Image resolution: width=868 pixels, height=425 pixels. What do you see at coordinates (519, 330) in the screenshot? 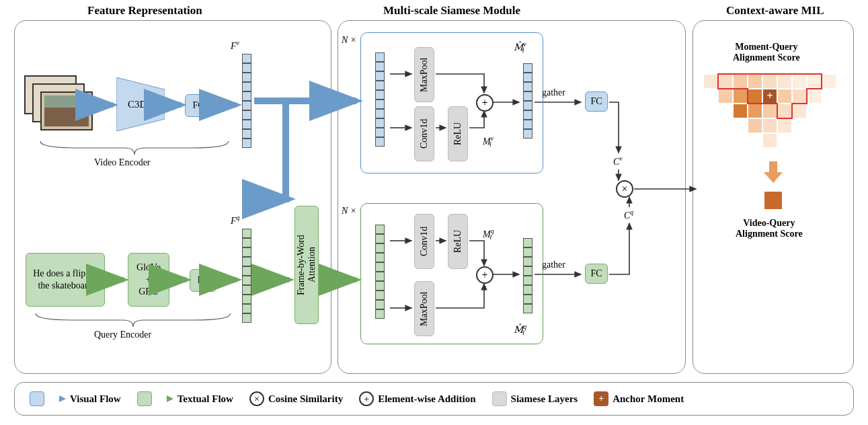
I see `mhat-q-label: M̂ql` at bounding box center [519, 330].